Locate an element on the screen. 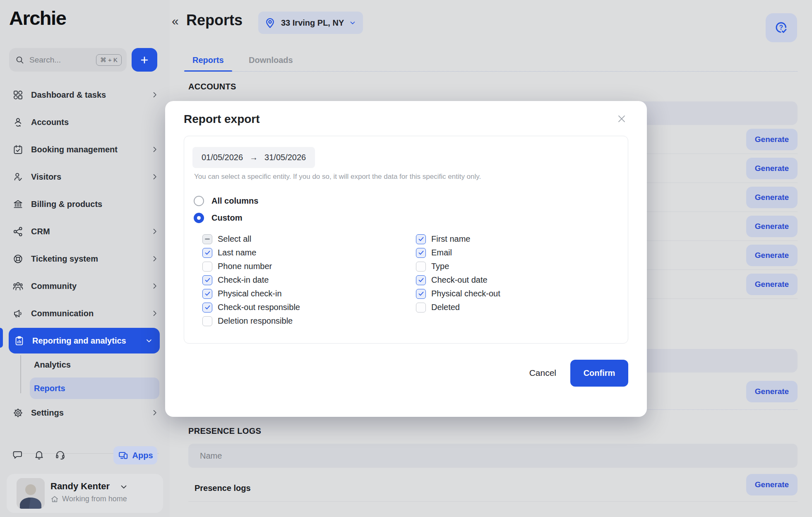 The image size is (812, 517). sidebar-nav: Dashboard & tasksAccountsBooking managem… is located at coordinates (85, 254).